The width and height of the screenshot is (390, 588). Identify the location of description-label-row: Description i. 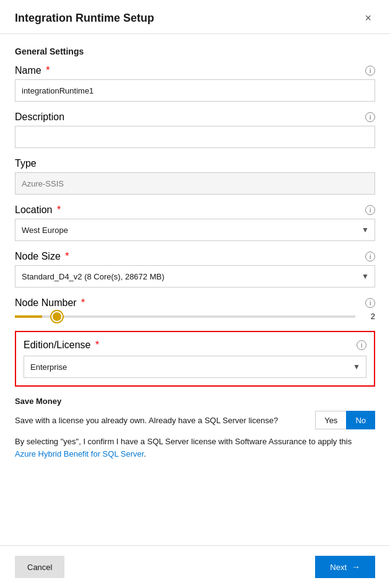
(195, 117).